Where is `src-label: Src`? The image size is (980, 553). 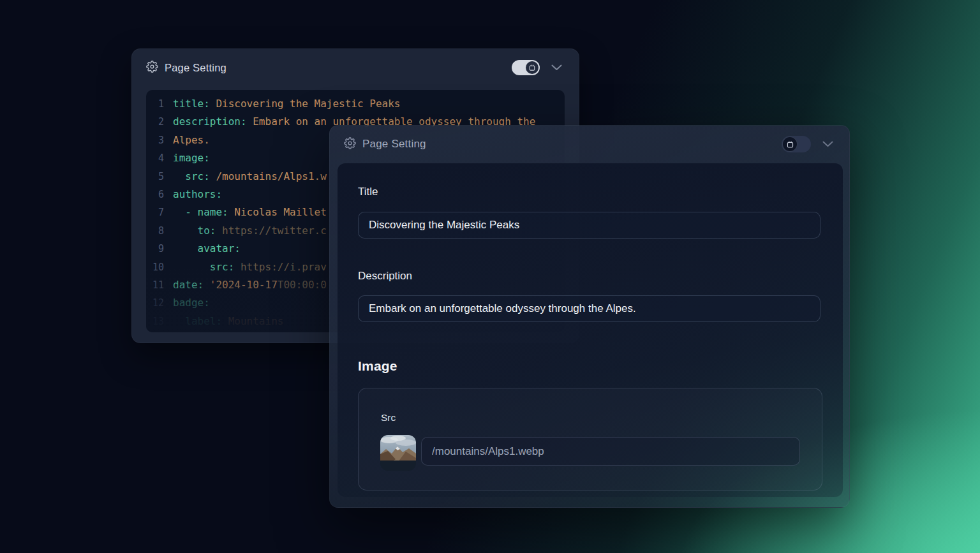 src-label: Src is located at coordinates (388, 418).